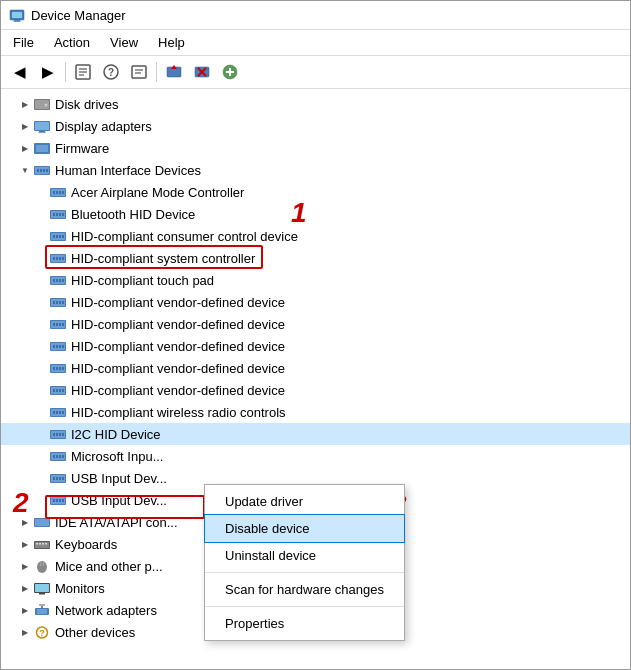 The width and height of the screenshot is (631, 670). What do you see at coordinates (25, 588) in the screenshot?
I see `expand-monitors: ▶` at bounding box center [25, 588].